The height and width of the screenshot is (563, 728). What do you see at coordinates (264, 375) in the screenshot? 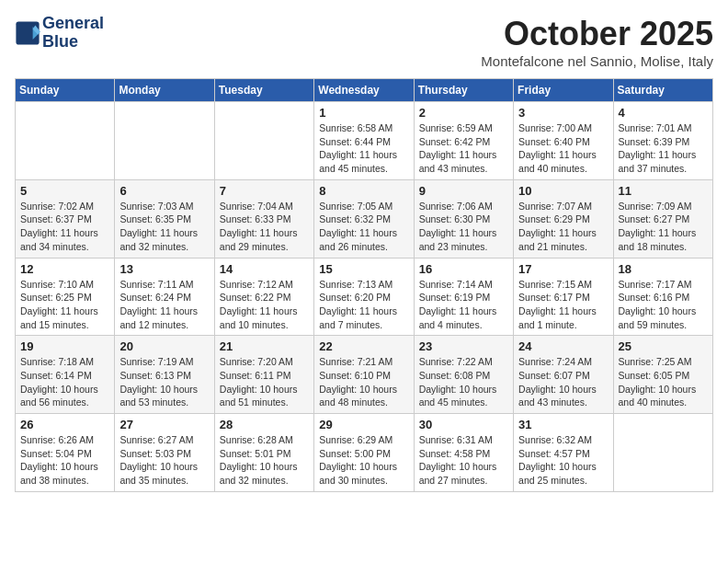
I see `calendar-cell: 21Sunrise: 7:20 AM Sunset: 6:11 PM Dayli…` at bounding box center [264, 375].